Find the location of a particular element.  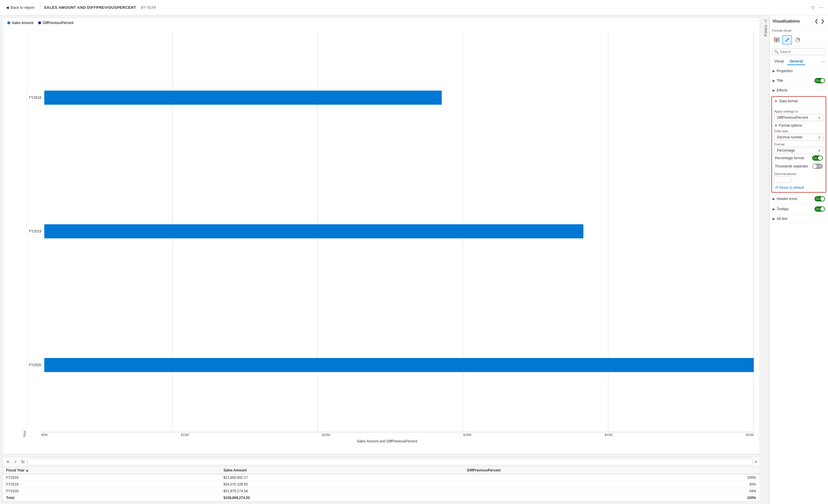

thou-toggle-knob is located at coordinates (815, 166).